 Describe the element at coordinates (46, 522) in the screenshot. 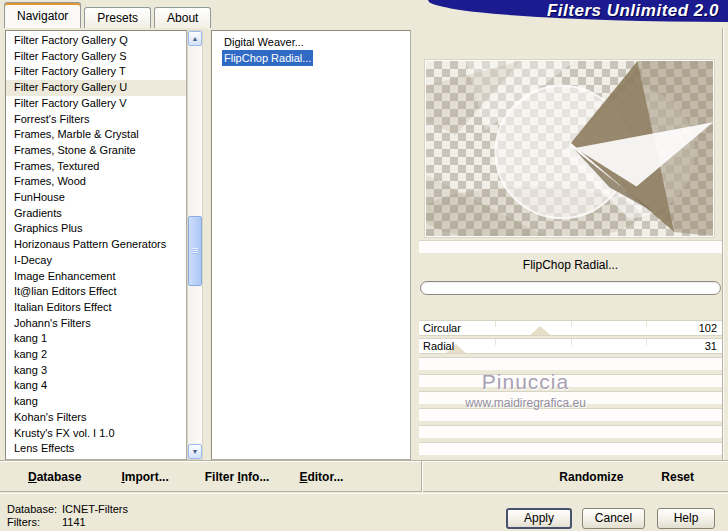

I see `status-filters: Filters:1141` at that location.